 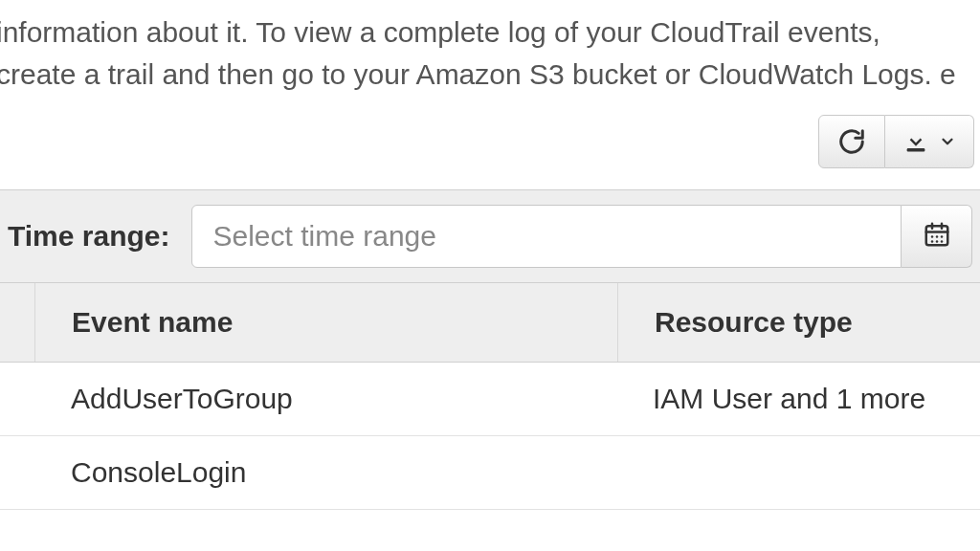 I want to click on cell-event-name: ConsoleLogin, so click(x=325, y=473).